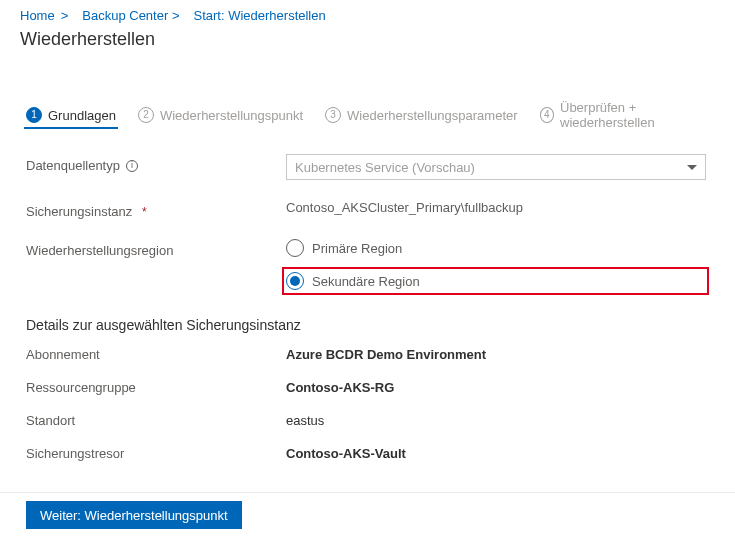 This screenshot has height=537, width=735. Describe the element at coordinates (368, 388) in the screenshot. I see `detail-resource-group: Ressourcengruppe Contoso-AKS-RG` at that location.